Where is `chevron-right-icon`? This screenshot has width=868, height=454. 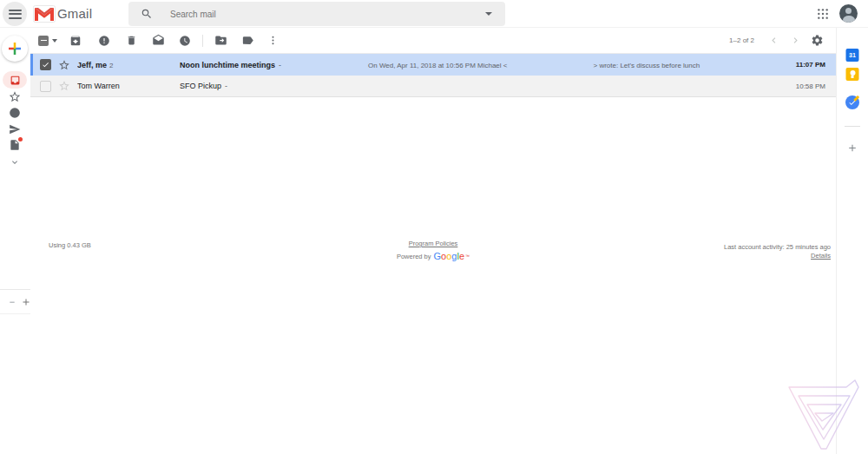 chevron-right-icon is located at coordinates (795, 40).